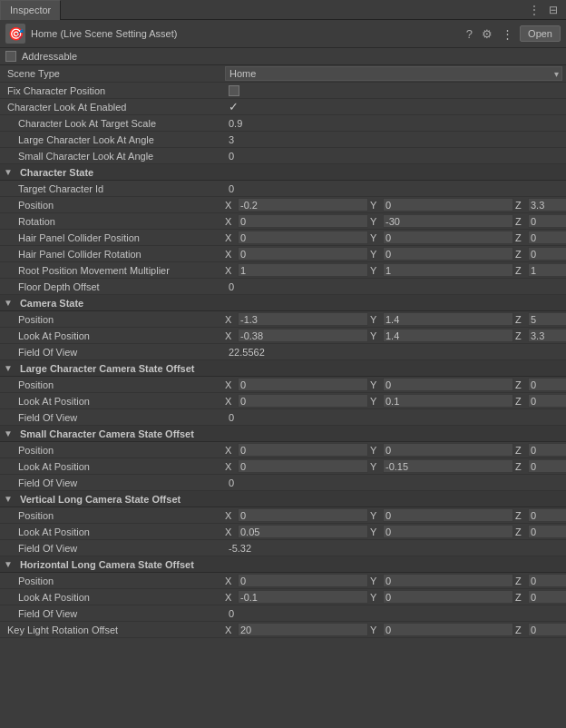 This screenshot has height=728, width=566. I want to click on root-mult-z-input, so click(547, 271).